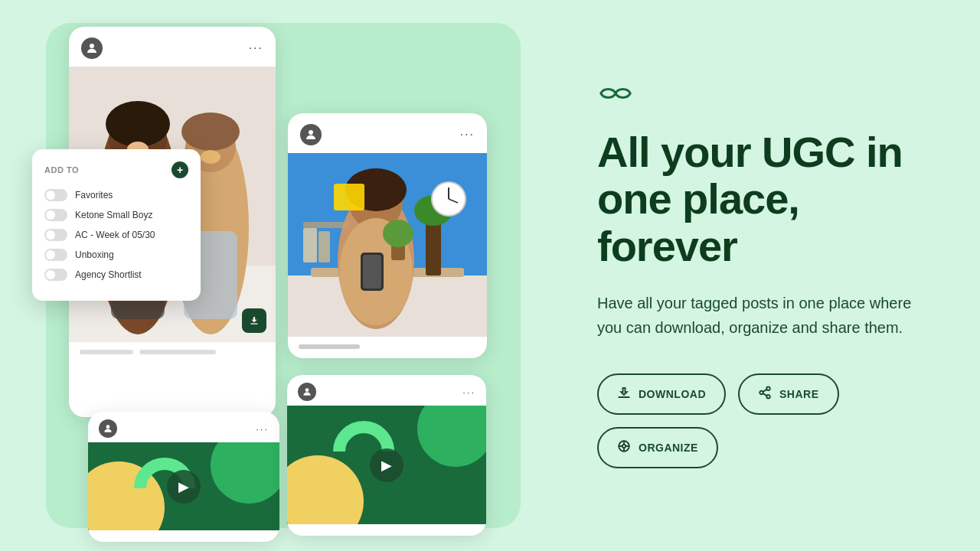 Image resolution: width=980 pixels, height=551 pixels. I want to click on avatar-br, so click(307, 392).